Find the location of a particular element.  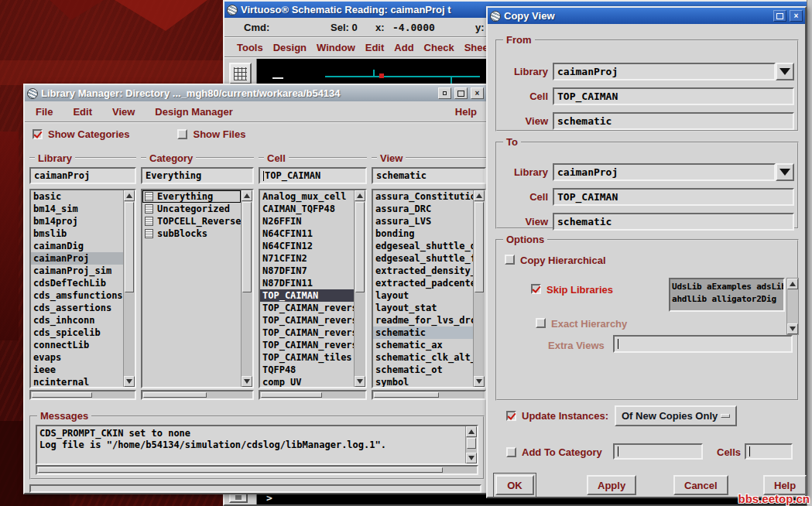

menu-design: Design is located at coordinates (290, 48).